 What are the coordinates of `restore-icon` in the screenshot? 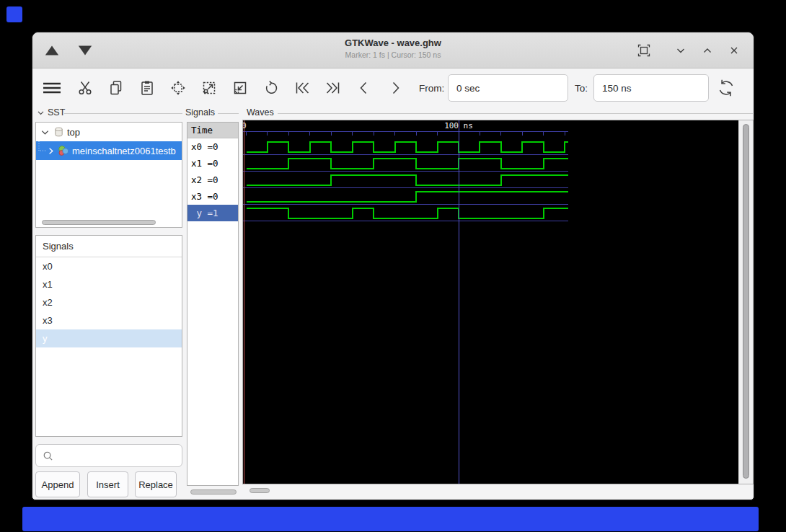 It's located at (644, 50).